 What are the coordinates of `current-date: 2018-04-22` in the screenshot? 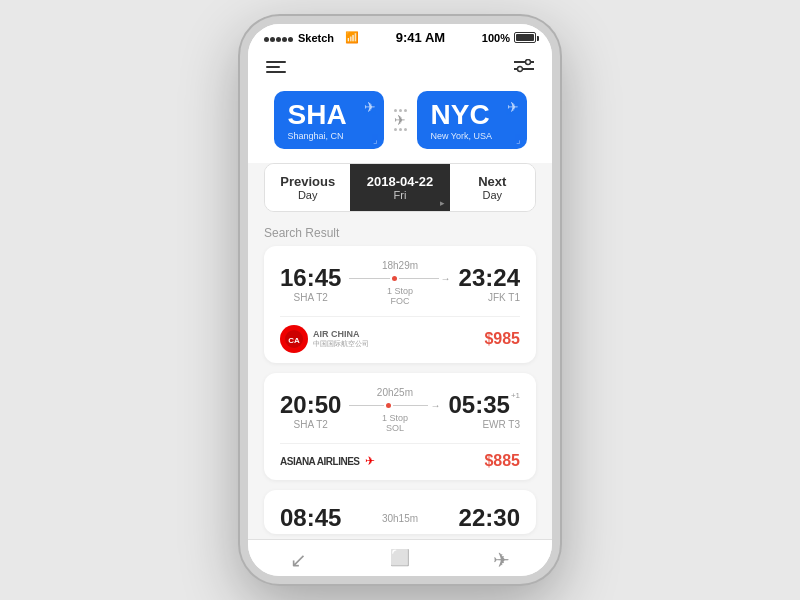 It's located at (400, 182).